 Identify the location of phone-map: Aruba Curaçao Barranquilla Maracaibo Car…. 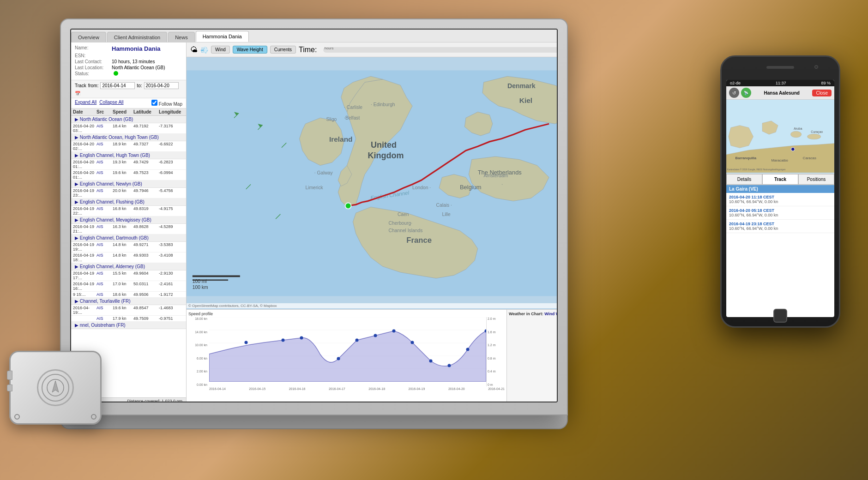
(780, 137).